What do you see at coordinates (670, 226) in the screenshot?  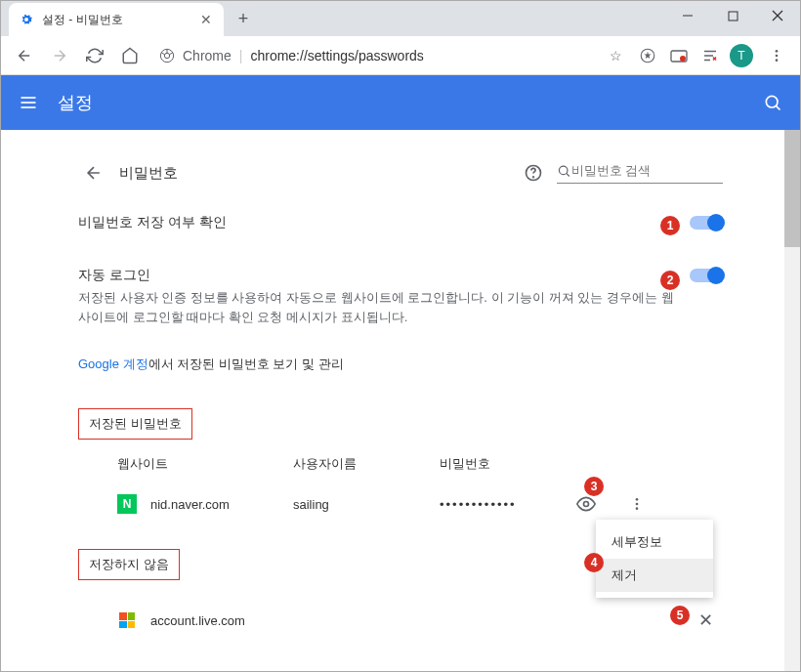 I see `annotation-badge-1: 1` at bounding box center [670, 226].